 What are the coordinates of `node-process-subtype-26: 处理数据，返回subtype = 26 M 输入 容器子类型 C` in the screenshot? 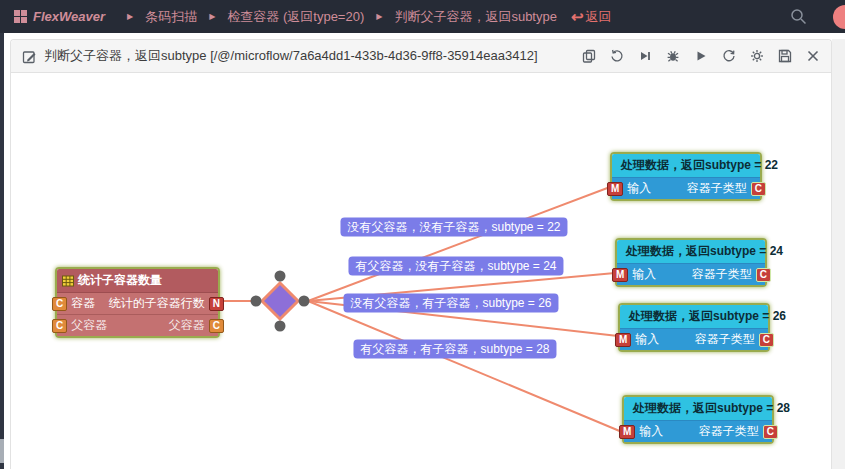 It's located at (694, 328).